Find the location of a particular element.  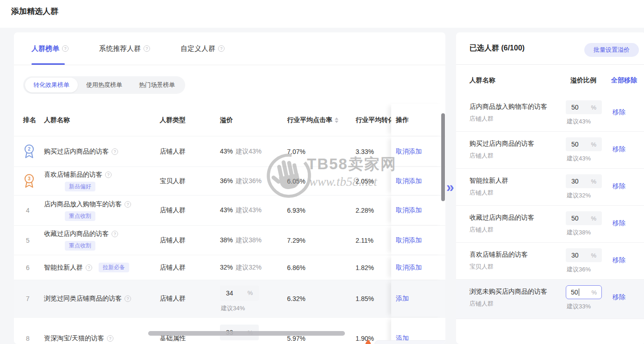

audience-name: 资深淘宝/天猫的访客 is located at coordinates (74, 338).